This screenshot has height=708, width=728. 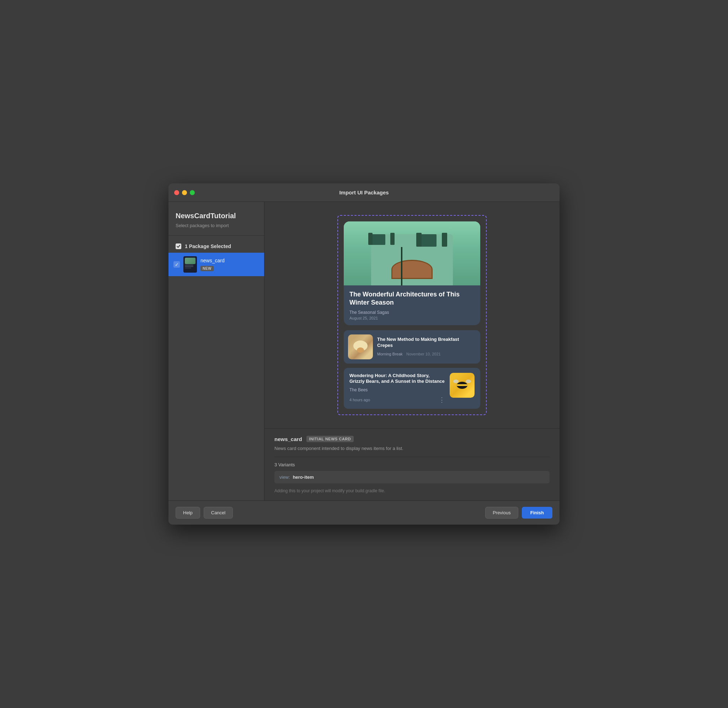 What do you see at coordinates (216, 351) in the screenshot?
I see `sidebar: NewsCardTutorial Select packages to impo…` at bounding box center [216, 351].